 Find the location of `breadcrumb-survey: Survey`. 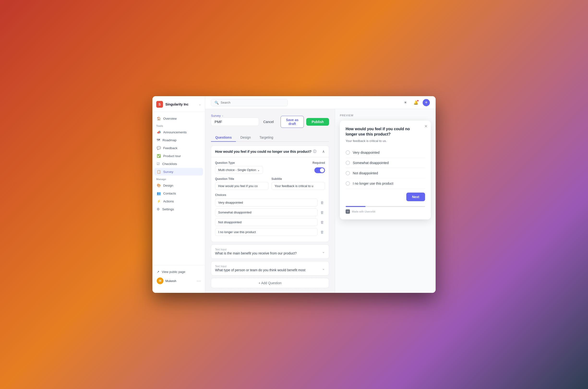

breadcrumb-survey: Survey is located at coordinates (216, 116).